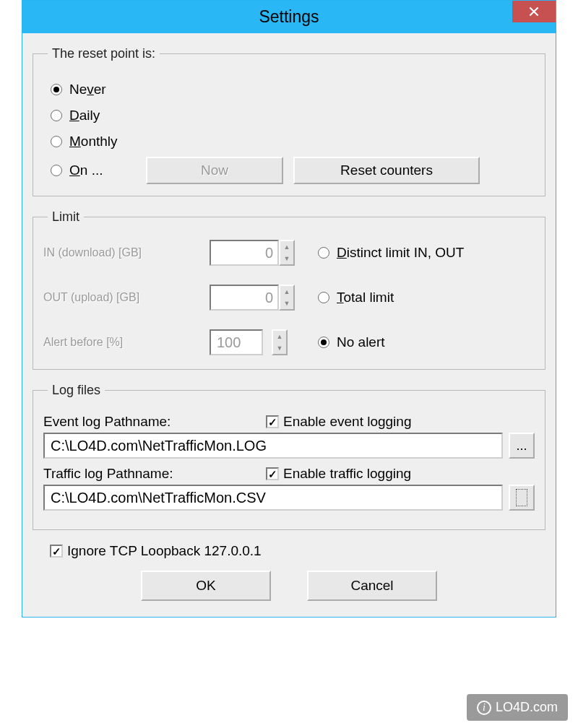  Describe the element at coordinates (522, 446) in the screenshot. I see `browse-event-button: ...` at that location.